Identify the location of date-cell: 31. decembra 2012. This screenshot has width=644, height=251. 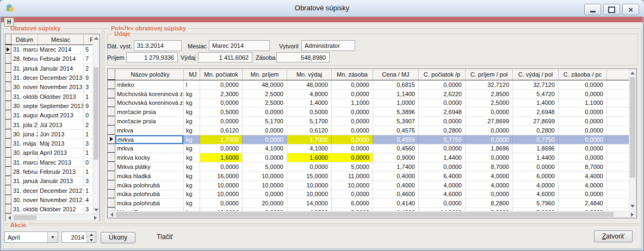
(25, 190).